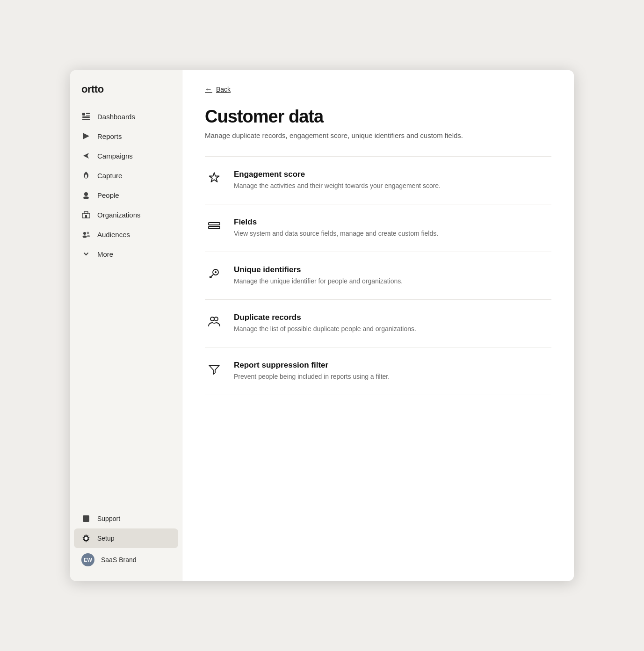 The height and width of the screenshot is (651, 644). What do you see at coordinates (337, 186) in the screenshot?
I see `engagement-score-desc: Manage the activities and their weight t…` at bounding box center [337, 186].